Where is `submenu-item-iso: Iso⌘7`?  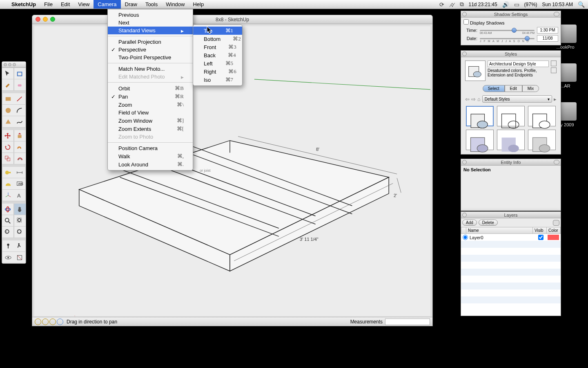 submenu-item-iso: Iso⌘7 is located at coordinates (218, 80).